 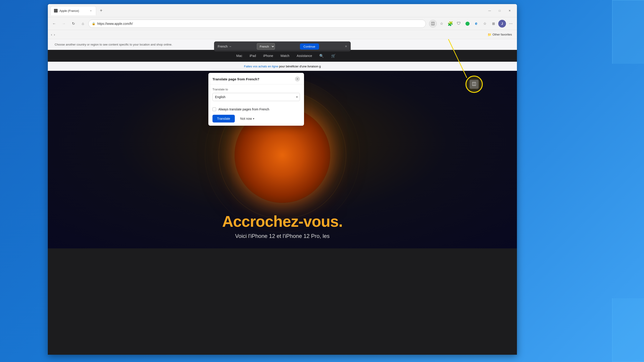 What do you see at coordinates (282, 56) in the screenshot?
I see `apple-nav: Mac iPad iPhone Watch Assistance 🔍 🛒` at bounding box center [282, 56].